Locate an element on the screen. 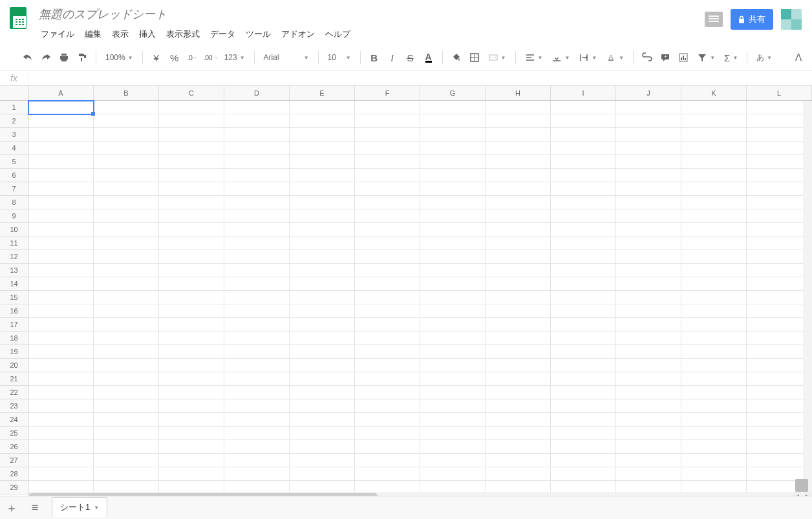 This screenshot has height=519, width=812. cell-L9 is located at coordinates (780, 216).